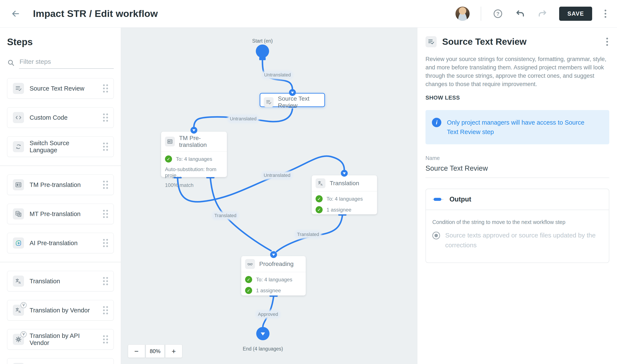 Image resolution: width=617 pixels, height=364 pixels. Describe the element at coordinates (250, 264) in the screenshot. I see `glasses-icon` at that location.